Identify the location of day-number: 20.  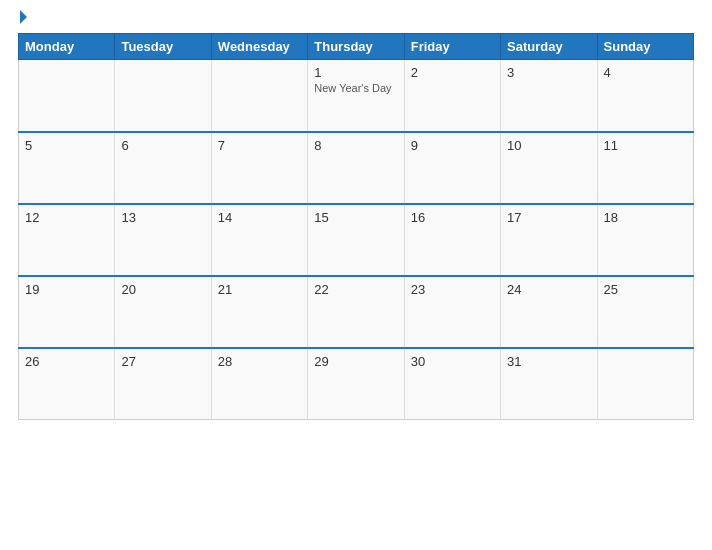
(162, 290).